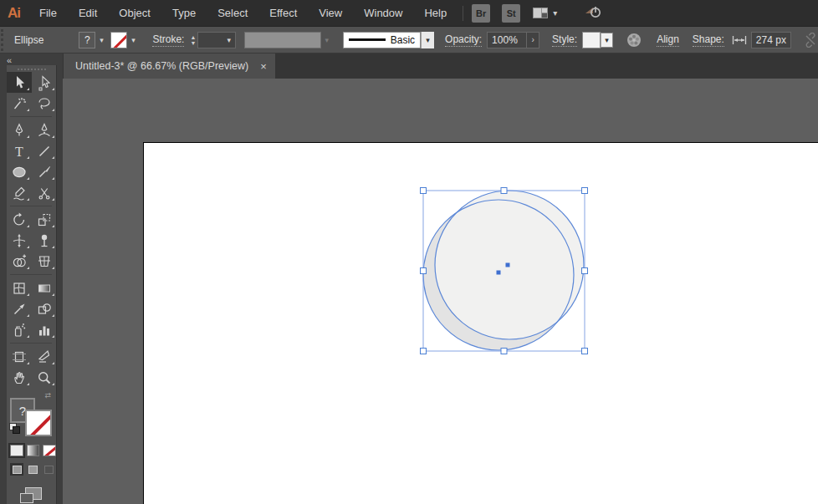 The height and width of the screenshot is (504, 818). Describe the element at coordinates (263, 67) in the screenshot. I see `close-icon: ×` at that location.